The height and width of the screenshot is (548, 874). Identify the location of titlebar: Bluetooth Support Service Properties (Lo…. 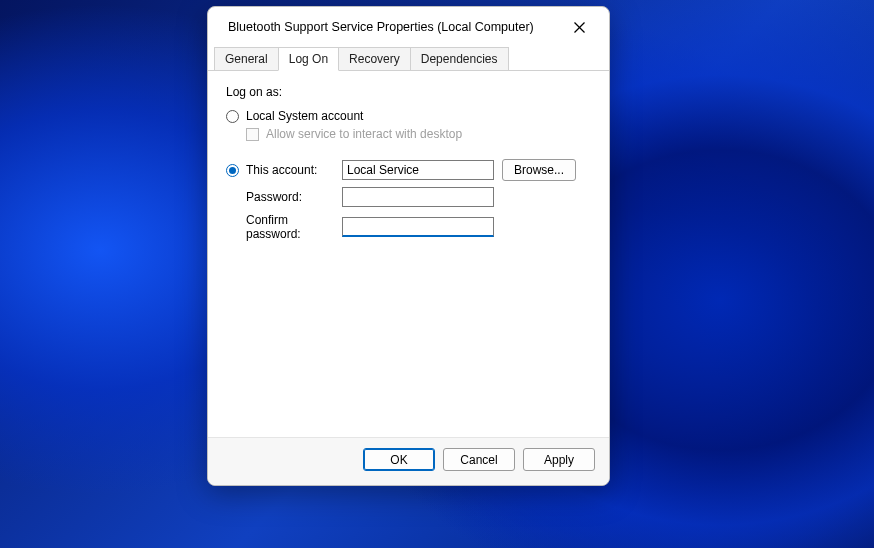
(408, 27).